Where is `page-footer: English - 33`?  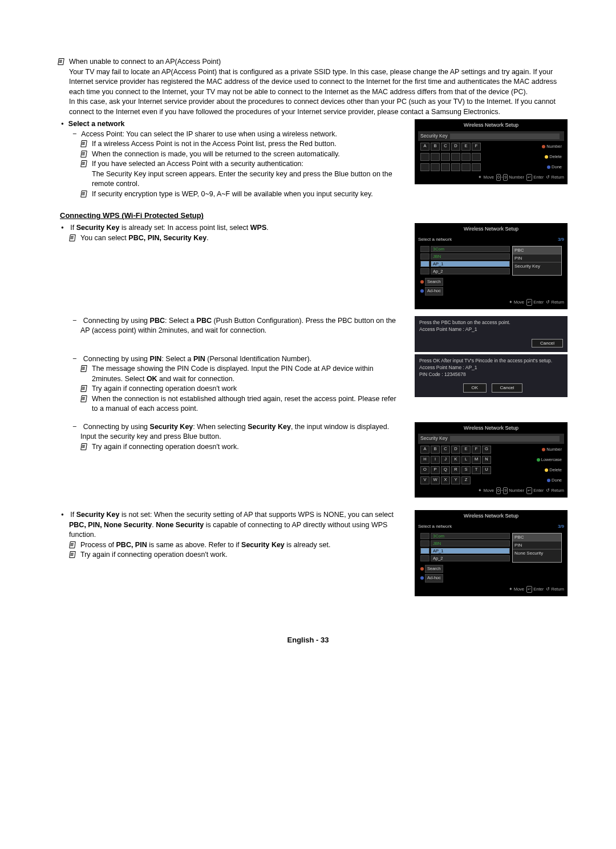 page-footer: English - 33 is located at coordinates (308, 640).